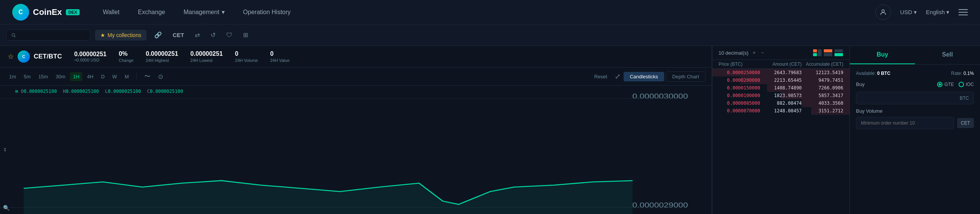 This screenshot has height=214, width=980. I want to click on buy-volume-label: Buy Volume, so click(915, 111).